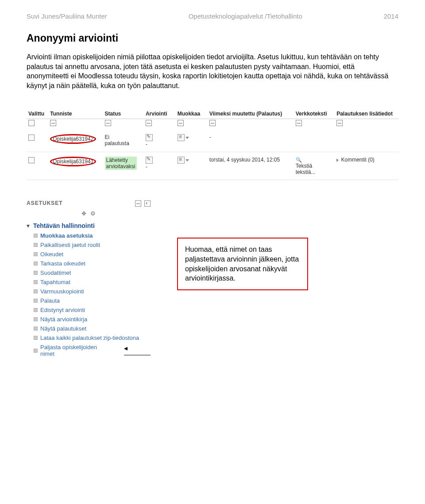 The image size is (425, 504). I want to click on col-muutettu: Viimeksi muutettu (Palautus), so click(251, 113).